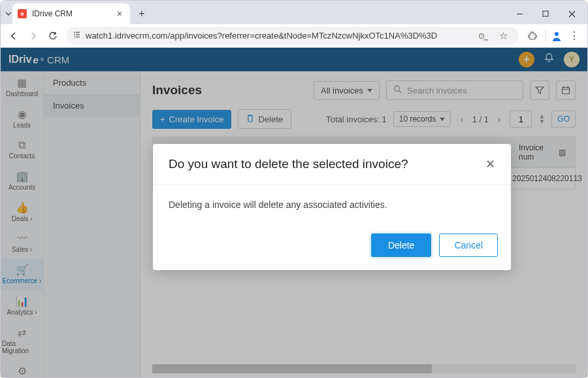 The height and width of the screenshot is (378, 588). Describe the element at coordinates (14, 36) in the screenshot. I see `back-button` at that location.